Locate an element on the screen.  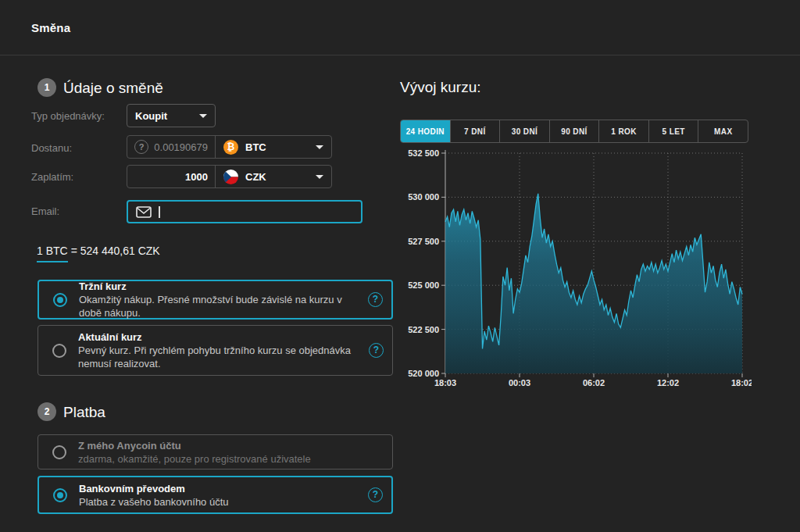
pay-currency-select: CZK is located at coordinates (273, 177).